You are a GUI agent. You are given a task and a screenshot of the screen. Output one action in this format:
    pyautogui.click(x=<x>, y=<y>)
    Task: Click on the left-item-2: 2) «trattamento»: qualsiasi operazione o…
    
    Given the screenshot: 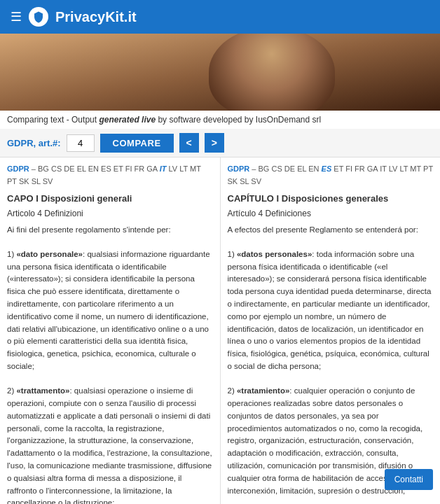 What is the action you would take?
    pyautogui.click(x=110, y=444)
    